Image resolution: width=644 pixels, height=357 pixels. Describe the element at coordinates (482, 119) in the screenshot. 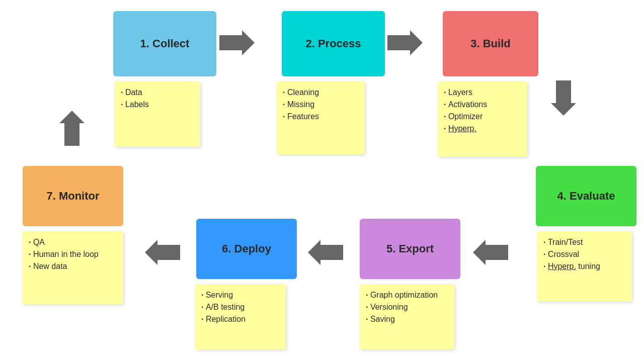

I see `note-build: Layers Activations Optimizer Hyperp.` at that location.